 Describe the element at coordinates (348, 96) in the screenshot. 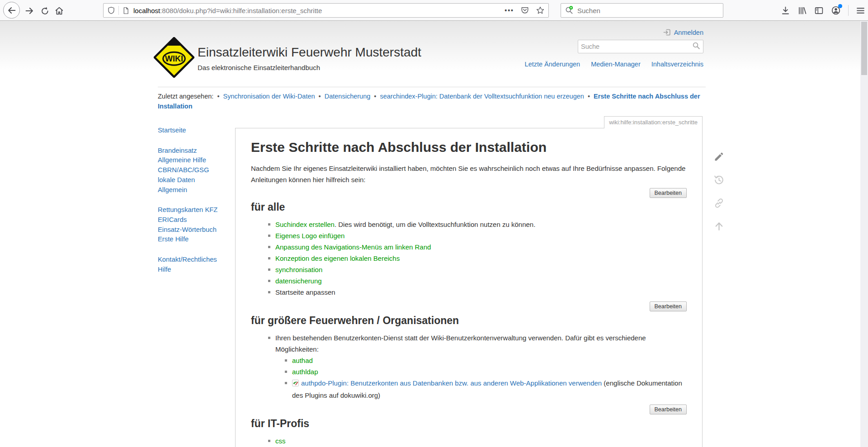

I see `breadcrumb-link: Datensicherung` at that location.